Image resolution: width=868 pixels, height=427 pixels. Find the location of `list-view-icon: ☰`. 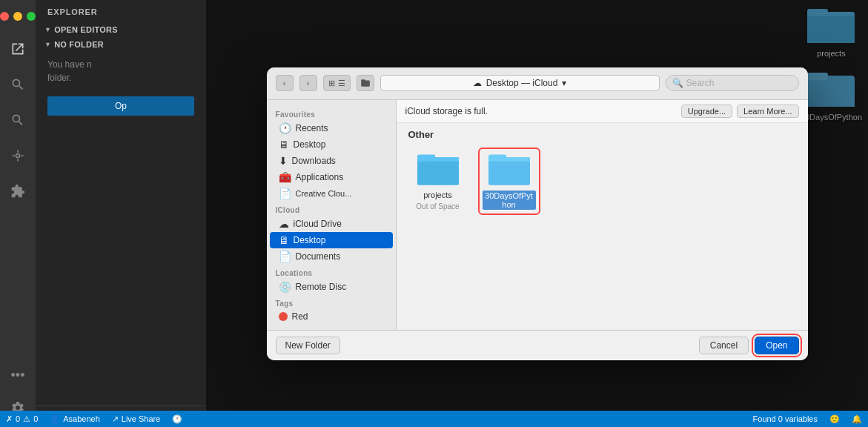

list-view-icon: ☰ is located at coordinates (342, 83).